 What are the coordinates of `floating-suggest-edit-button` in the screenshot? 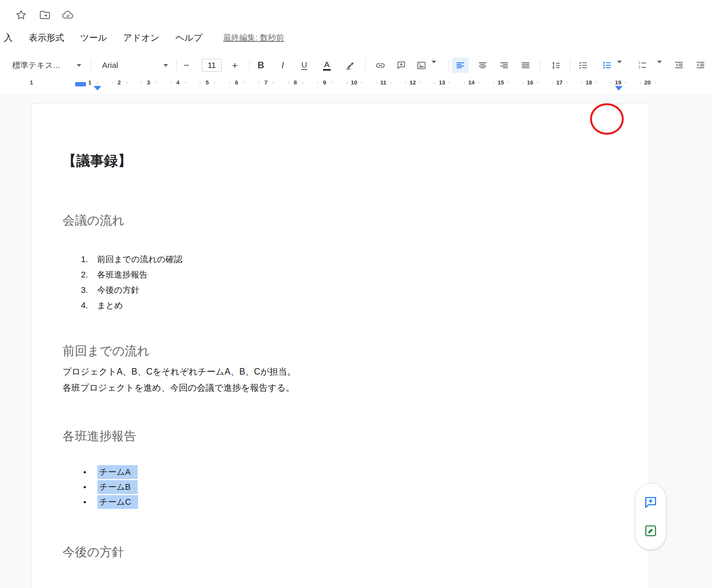 It's located at (651, 531).